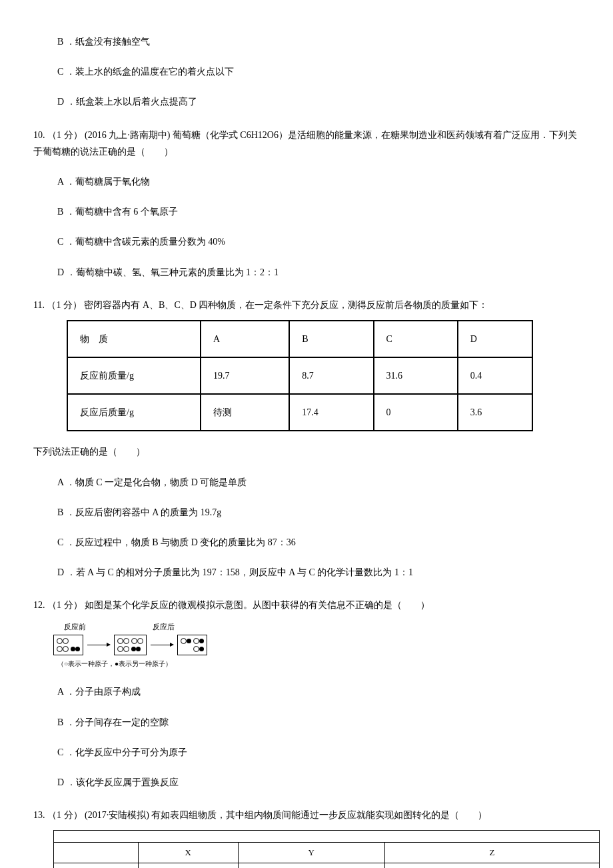  What do you see at coordinates (306, 143) in the screenshot?
I see `q10-stem: 10. （1 分） (2016 九上·路南期中) 葡萄糖（化学式 C6H12O6…` at bounding box center [306, 143].